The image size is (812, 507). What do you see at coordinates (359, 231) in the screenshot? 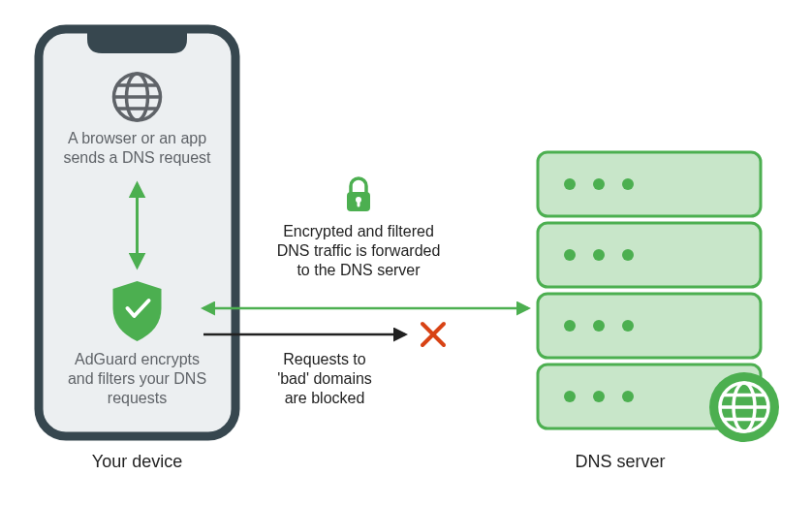
I see `encrypted-text-line1: Encrypted and filtered` at bounding box center [359, 231].